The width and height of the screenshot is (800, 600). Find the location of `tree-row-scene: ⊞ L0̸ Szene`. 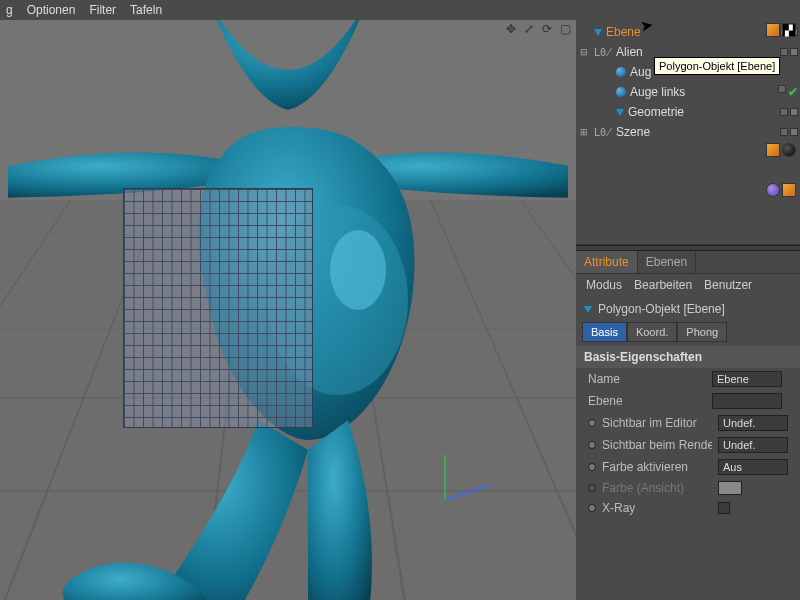

tree-row-scene: ⊞ L0̸ Szene is located at coordinates (688, 132).